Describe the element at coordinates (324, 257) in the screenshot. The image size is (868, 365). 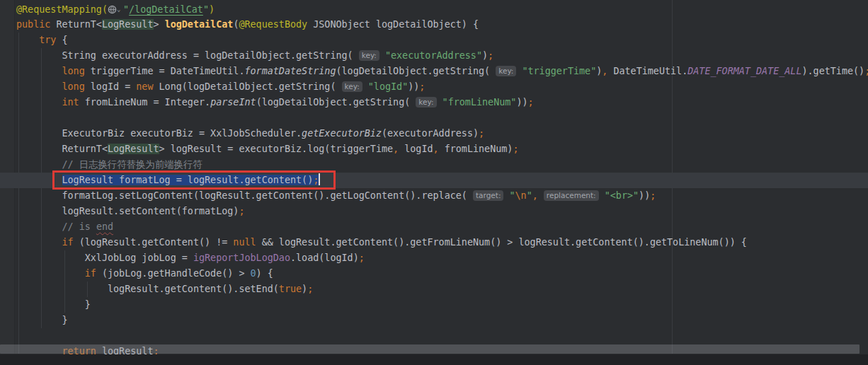
I see `code-token: .load(logId)` at that location.